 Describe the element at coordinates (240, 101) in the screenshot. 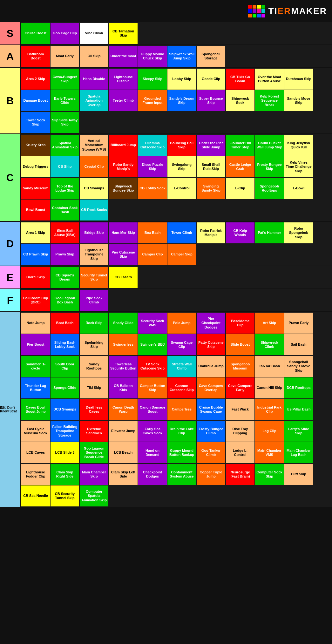

I see `tier-item: Shipwreck Sock` at that location.